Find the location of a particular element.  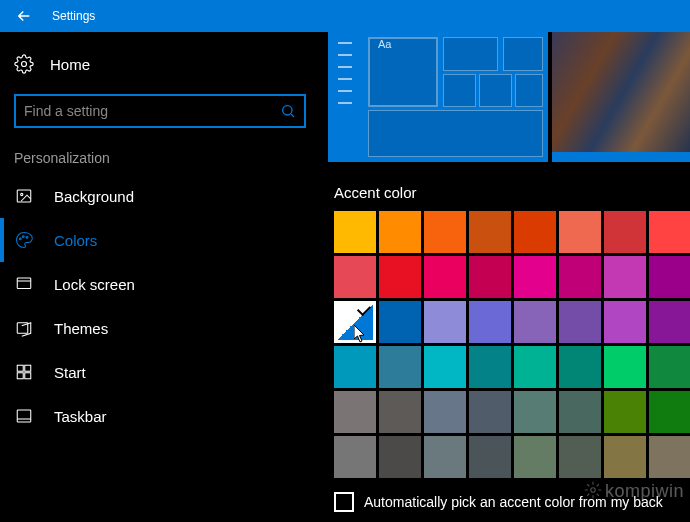

palette-icon is located at coordinates (24, 240).